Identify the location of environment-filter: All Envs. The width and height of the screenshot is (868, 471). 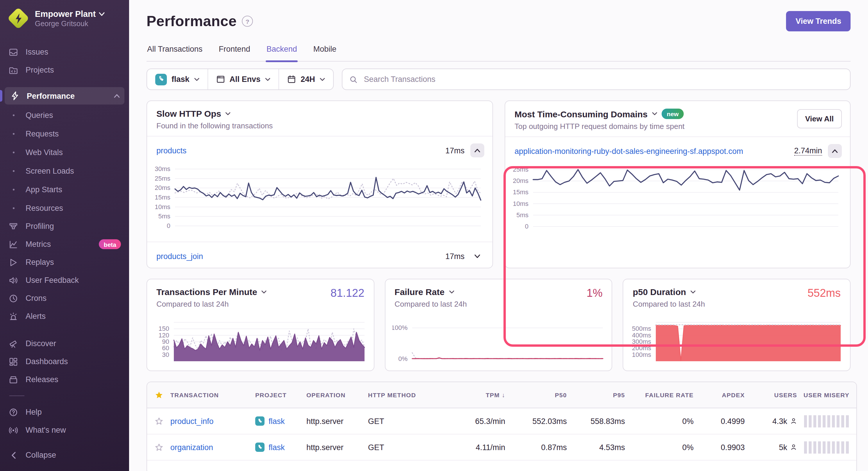
(243, 79).